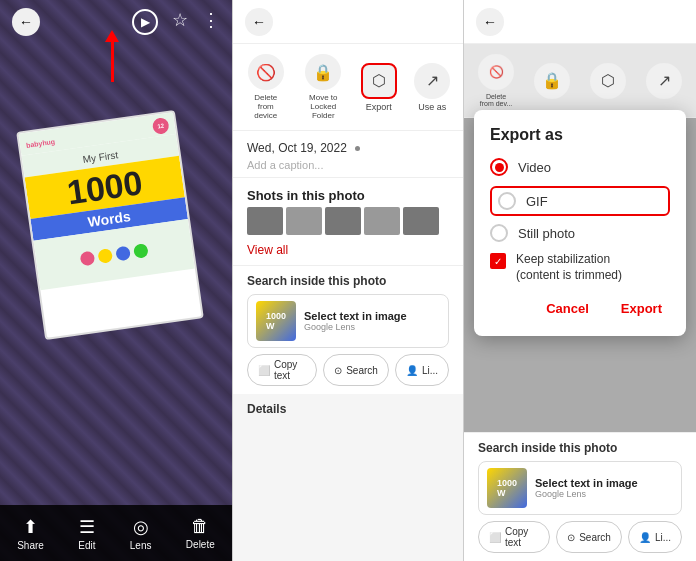 Image resolution: width=696 pixels, height=561 pixels. Describe the element at coordinates (642, 308) in the screenshot. I see `export-button: Export` at that location.